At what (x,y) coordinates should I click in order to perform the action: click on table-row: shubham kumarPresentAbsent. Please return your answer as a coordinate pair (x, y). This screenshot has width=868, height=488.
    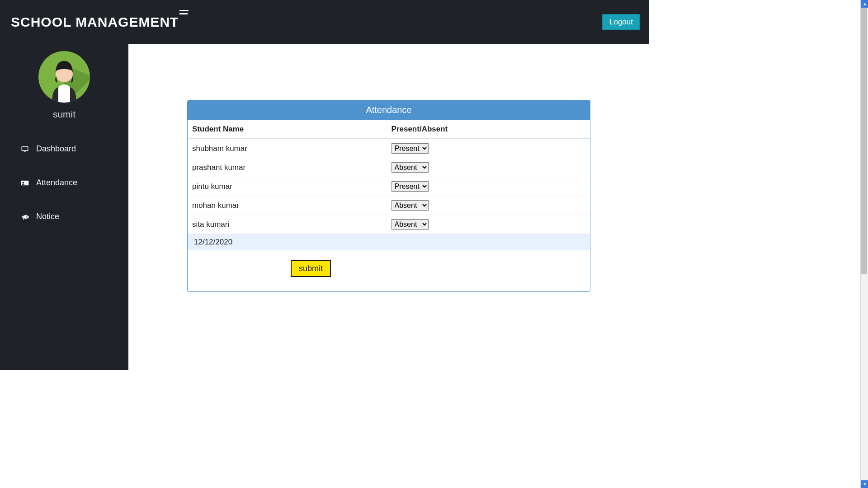
    Looking at the image, I should click on (389, 148).